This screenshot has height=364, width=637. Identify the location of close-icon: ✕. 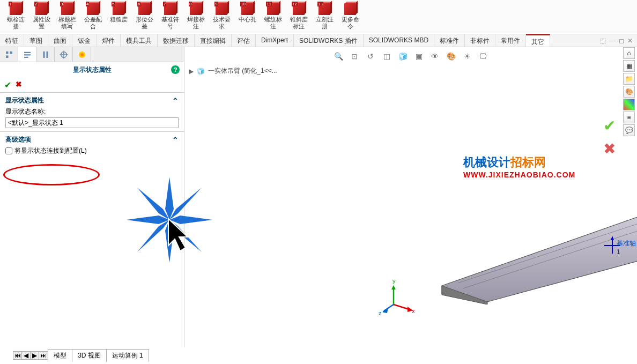
(630, 41).